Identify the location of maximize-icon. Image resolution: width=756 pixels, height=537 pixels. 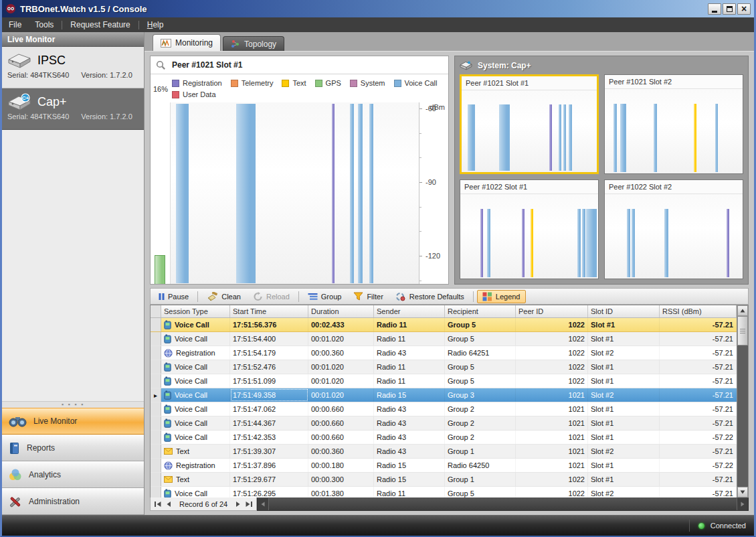
(729, 9).